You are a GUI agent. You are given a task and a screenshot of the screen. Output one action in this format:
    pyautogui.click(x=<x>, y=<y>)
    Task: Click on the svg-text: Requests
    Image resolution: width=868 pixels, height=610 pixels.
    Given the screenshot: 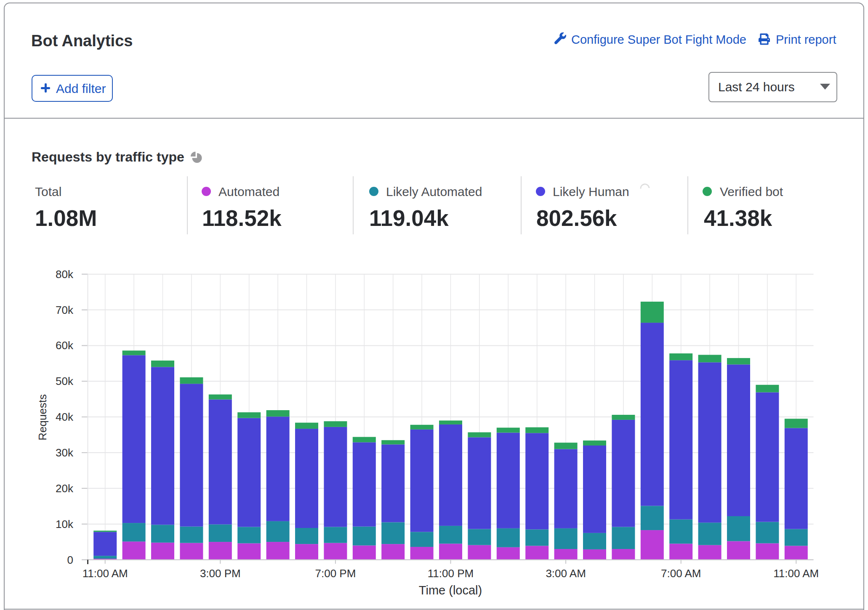 What is the action you would take?
    pyautogui.click(x=43, y=417)
    